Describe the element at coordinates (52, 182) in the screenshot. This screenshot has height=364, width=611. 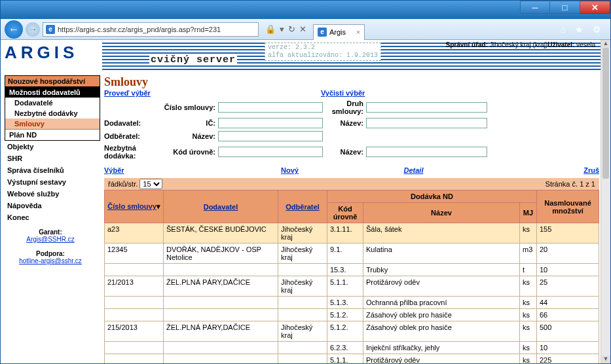
I see `sidebar-secondary: Objekty SHR Správa číselníků Výstupní se…` at that location.